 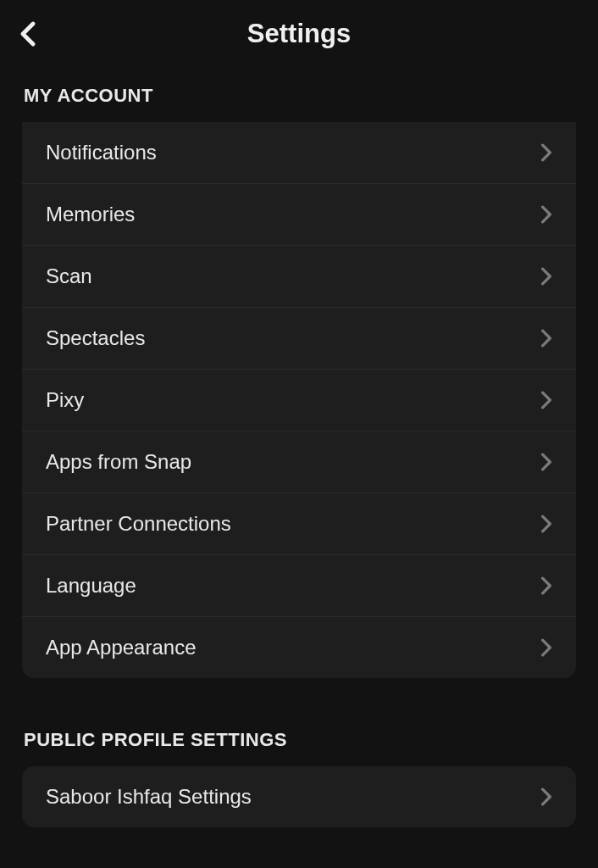 What do you see at coordinates (299, 34) in the screenshot?
I see `header: Settings` at bounding box center [299, 34].